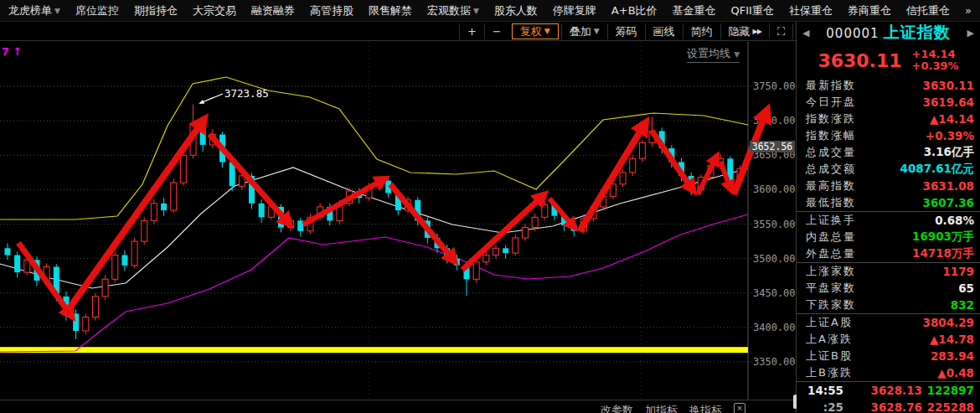 The height and width of the screenshot is (413, 980). Describe the element at coordinates (575, 11) in the screenshot. I see `menu-item-停牌复牌: 停牌复牌` at that location.